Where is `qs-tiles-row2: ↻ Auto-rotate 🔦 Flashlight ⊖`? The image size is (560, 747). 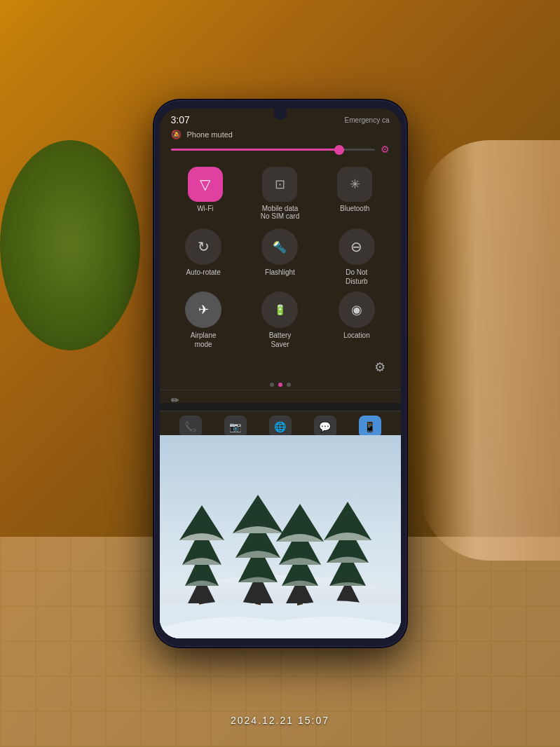 qs-tiles-row2: ↻ Auto-rotate 🔦 Flashlight ⊖ is located at coordinates (280, 259).